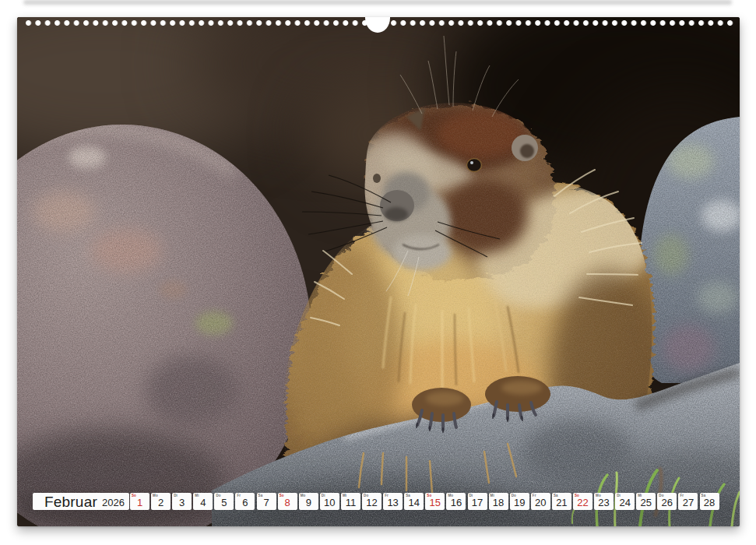 Image resolution: width=756 pixels, height=545 pixels. I want to click on day-cell: Sa21, so click(562, 501).